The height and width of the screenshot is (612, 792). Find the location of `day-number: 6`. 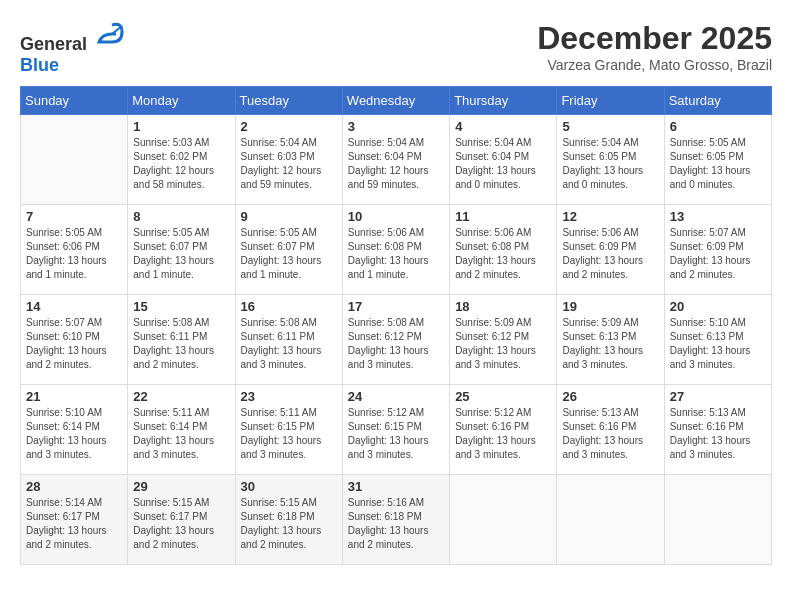

day-number: 6 is located at coordinates (718, 126).